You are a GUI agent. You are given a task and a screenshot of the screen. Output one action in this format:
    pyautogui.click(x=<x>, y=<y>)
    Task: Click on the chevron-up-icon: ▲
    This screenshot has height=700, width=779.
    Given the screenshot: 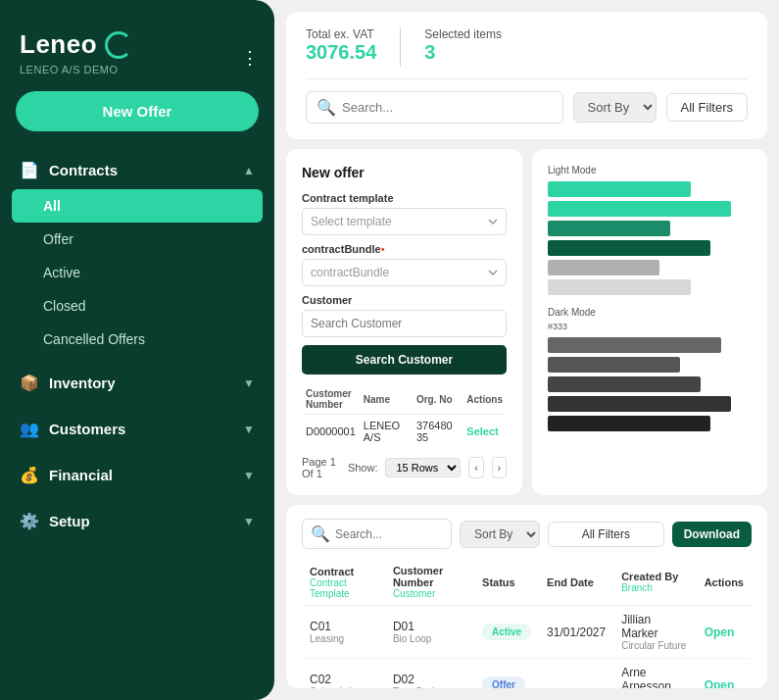 What is the action you would take?
    pyautogui.click(x=249, y=171)
    